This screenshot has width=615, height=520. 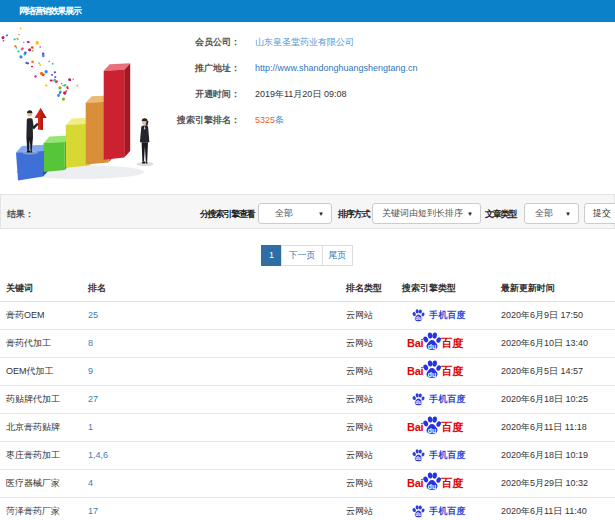 I want to click on filter-select-2: 全部▼, so click(x=552, y=214).